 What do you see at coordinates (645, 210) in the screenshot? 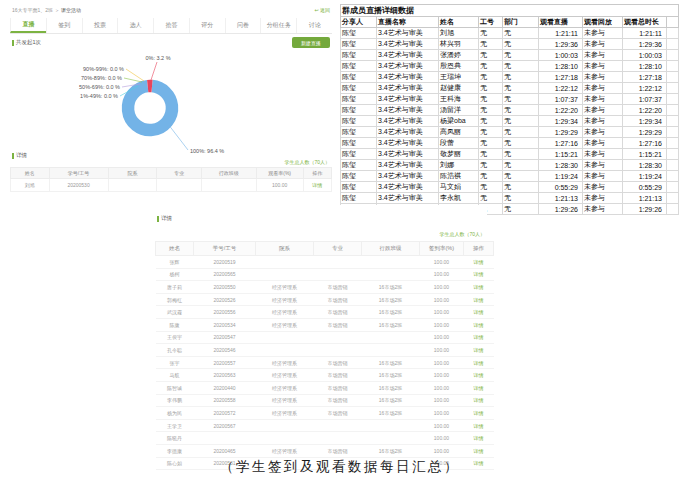
I see `cell-watch-total: 1:29:26` at bounding box center [645, 210].